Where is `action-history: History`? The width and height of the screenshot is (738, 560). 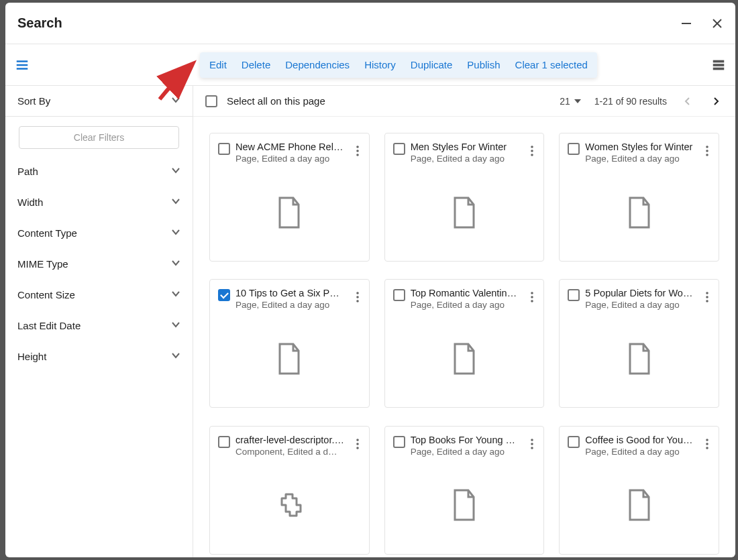
action-history: History is located at coordinates (380, 64).